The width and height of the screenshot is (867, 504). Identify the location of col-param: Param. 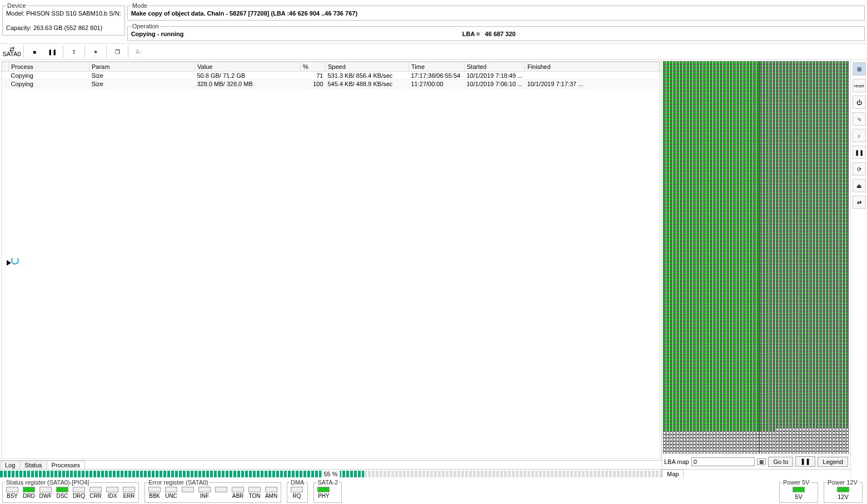
(142, 67).